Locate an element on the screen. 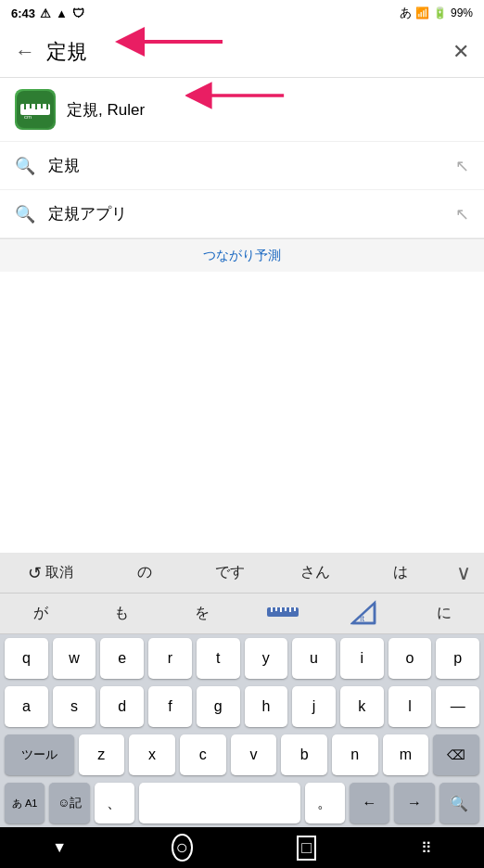 The height and width of the screenshot is (868, 484). key-i: i is located at coordinates (362, 658).